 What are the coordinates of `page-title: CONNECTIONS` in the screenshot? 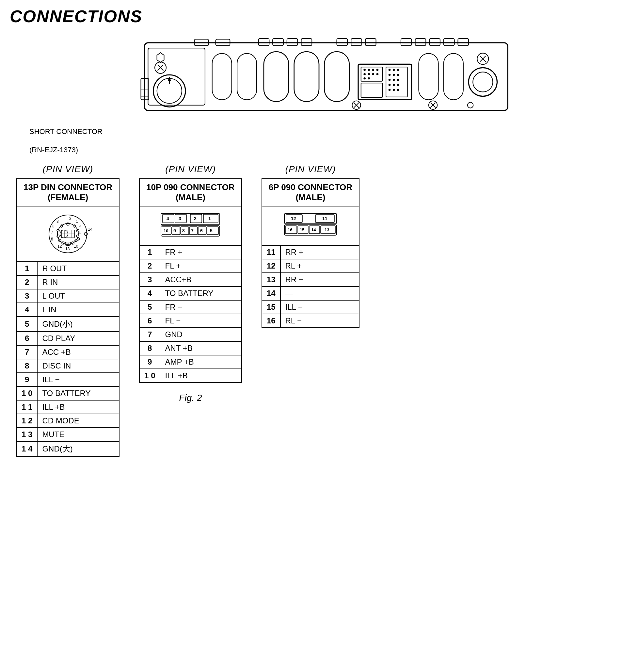 It's located at (319, 16).